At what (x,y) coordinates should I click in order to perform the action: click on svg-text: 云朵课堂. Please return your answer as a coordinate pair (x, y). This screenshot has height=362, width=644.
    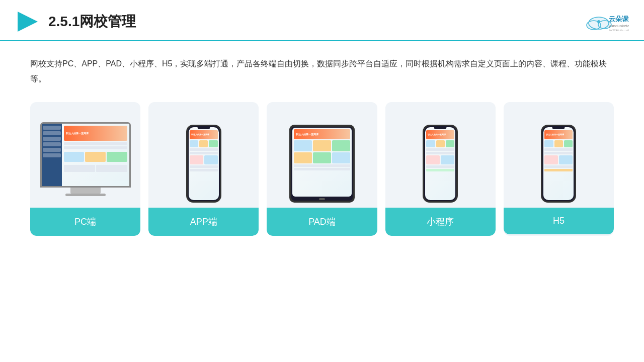
    Looking at the image, I should click on (619, 19).